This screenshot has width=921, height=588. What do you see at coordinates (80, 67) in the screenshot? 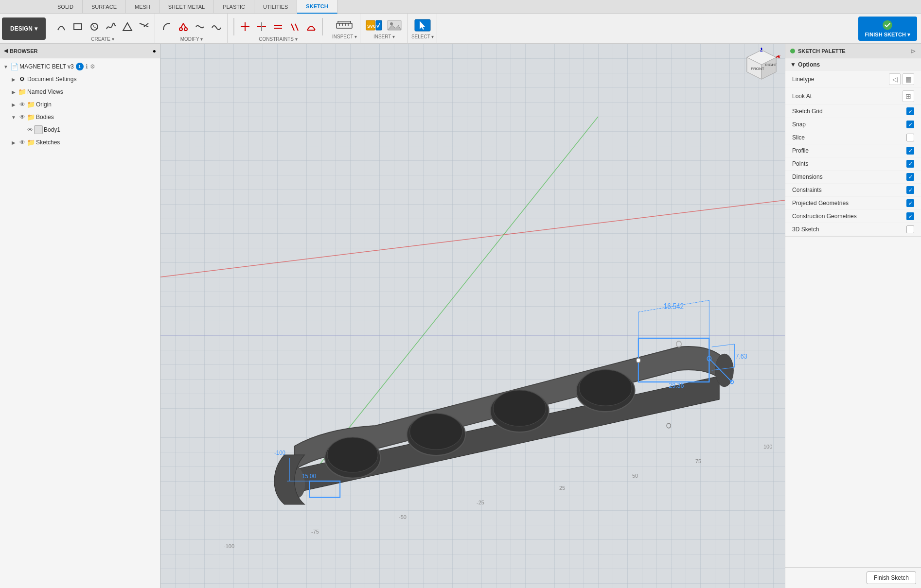
I see `tree-item-root: ▼ 📄 MAGNETIC BELT v3 1 ℹ ⚙` at bounding box center [80, 67].